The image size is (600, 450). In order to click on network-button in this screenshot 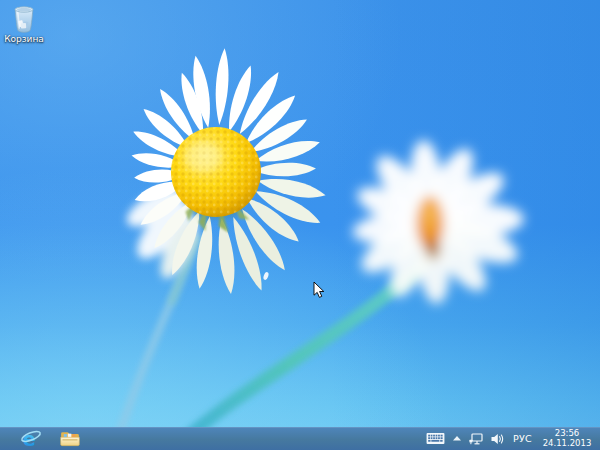, I will do `click(476, 438)`.